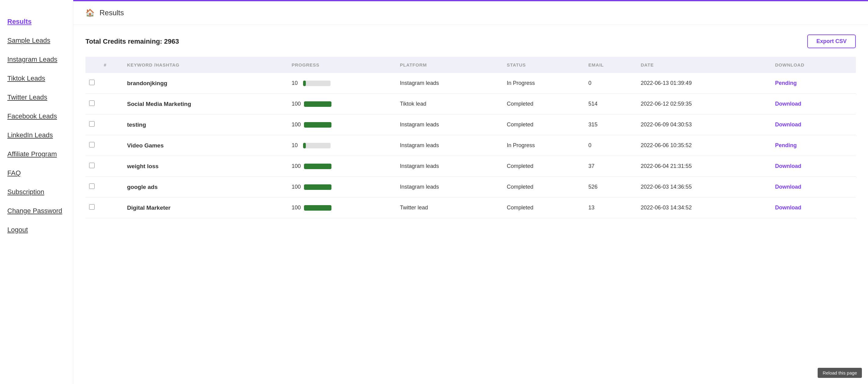  What do you see at coordinates (206, 208) in the screenshot?
I see `row-keyword: Digital Marketer` at bounding box center [206, 208].